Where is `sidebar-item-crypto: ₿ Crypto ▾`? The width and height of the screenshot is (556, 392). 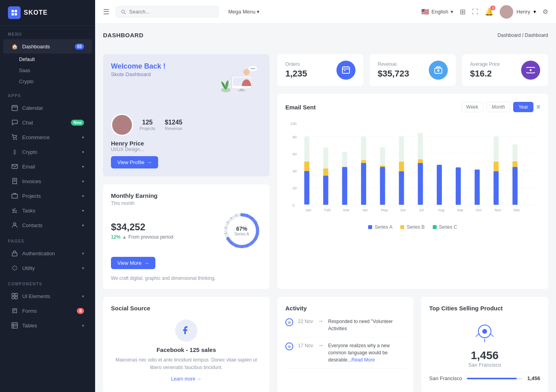 sidebar-item-crypto: ₿ Crypto ▾ is located at coordinates (48, 152).